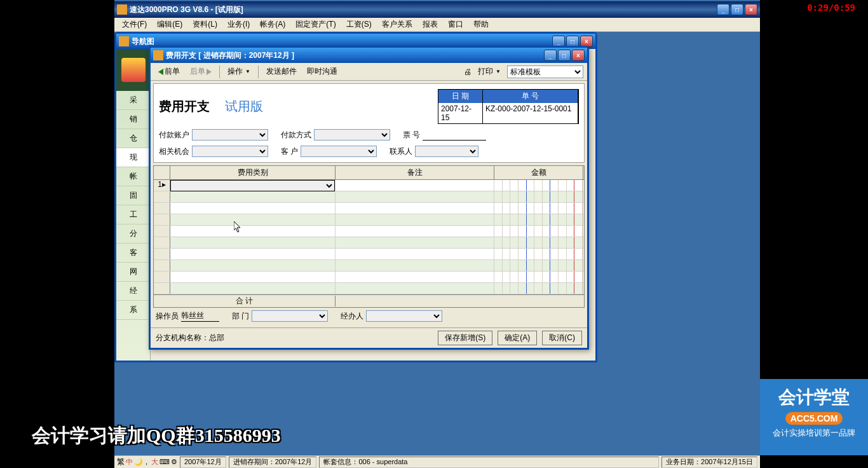 Image resolution: width=868 pixels, height=468 pixels. I want to click on status-biz-date: 业务日期：2007年12月15日, so click(709, 462).